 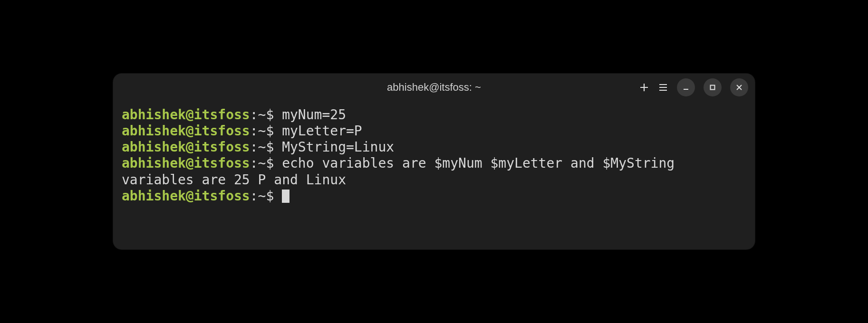 What do you see at coordinates (739, 87) in the screenshot?
I see `close-button` at bounding box center [739, 87].